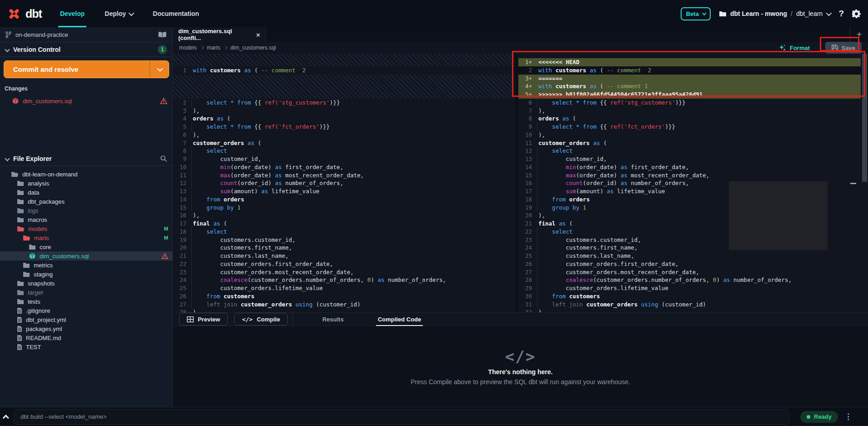  What do you see at coordinates (517, 183) in the screenshot?
I see `pane-divider` at bounding box center [517, 183].